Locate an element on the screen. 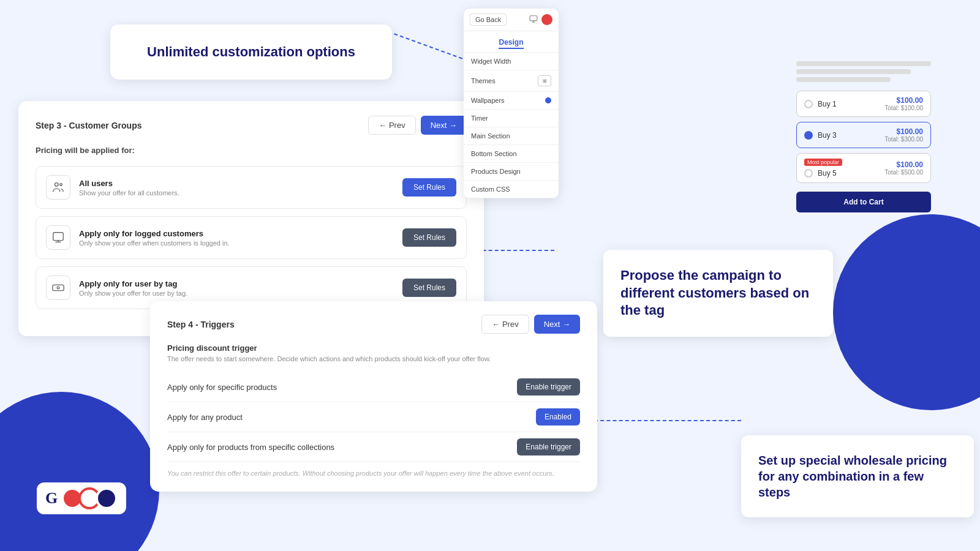 Image resolution: width=980 pixels, height=551 pixels. trigger-specific-label: Apply only for specific products is located at coordinates (222, 387).